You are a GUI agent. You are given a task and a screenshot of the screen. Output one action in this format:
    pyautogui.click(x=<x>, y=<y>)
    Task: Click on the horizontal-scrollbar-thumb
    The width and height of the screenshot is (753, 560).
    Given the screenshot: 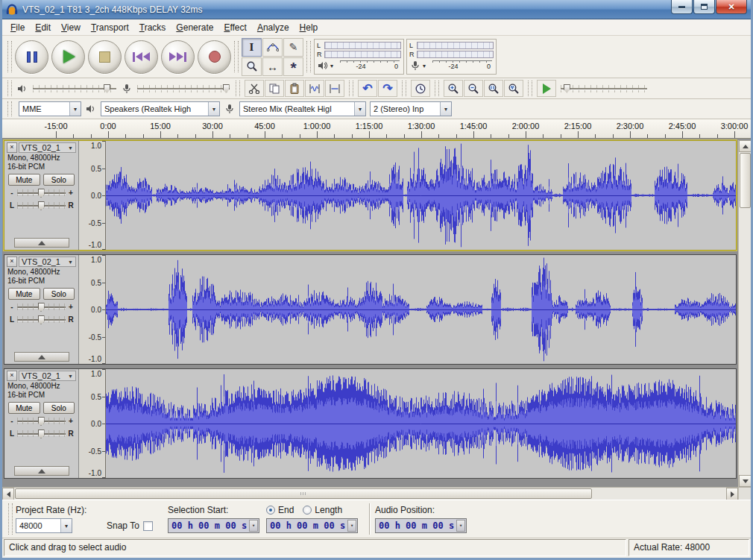 What is the action you would take?
    pyautogui.click(x=303, y=494)
    